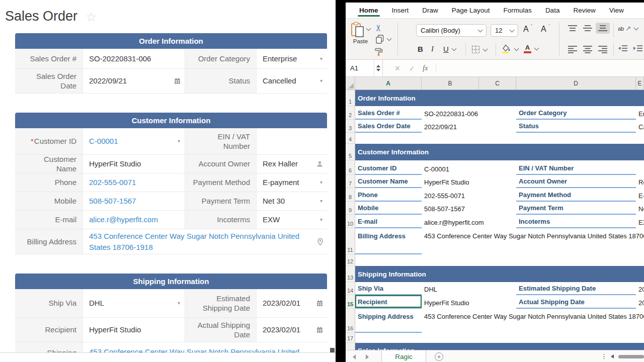 Image resolution: width=644 pixels, height=362 pixels. Describe the element at coordinates (576, 241) in the screenshot. I see `grid-cell-d11` at that location.